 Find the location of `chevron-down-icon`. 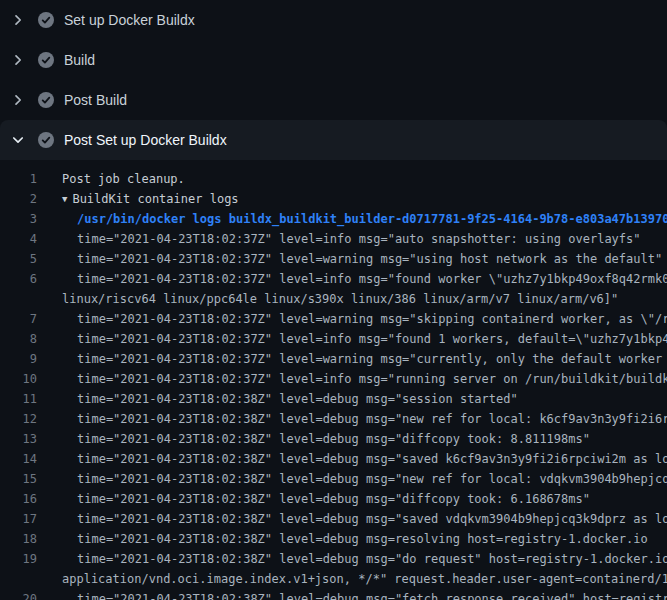

chevron-down-icon is located at coordinates (18, 140).